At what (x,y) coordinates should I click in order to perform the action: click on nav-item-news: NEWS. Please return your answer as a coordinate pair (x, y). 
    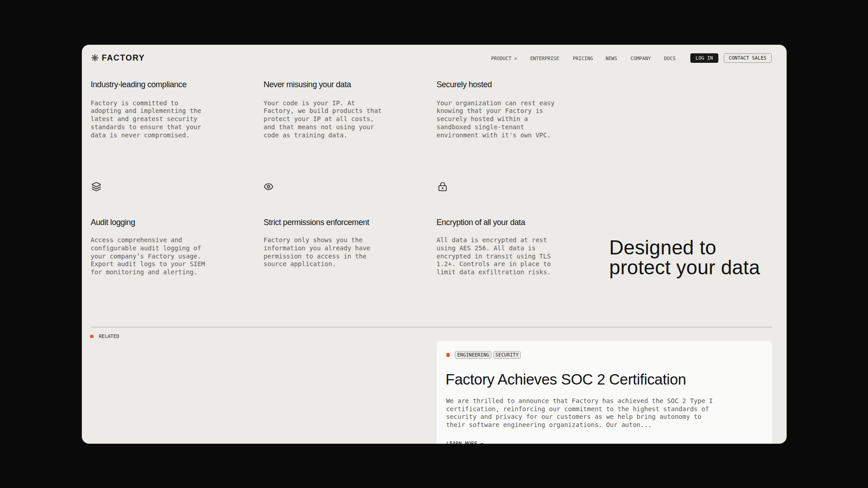
    Looking at the image, I should click on (612, 58).